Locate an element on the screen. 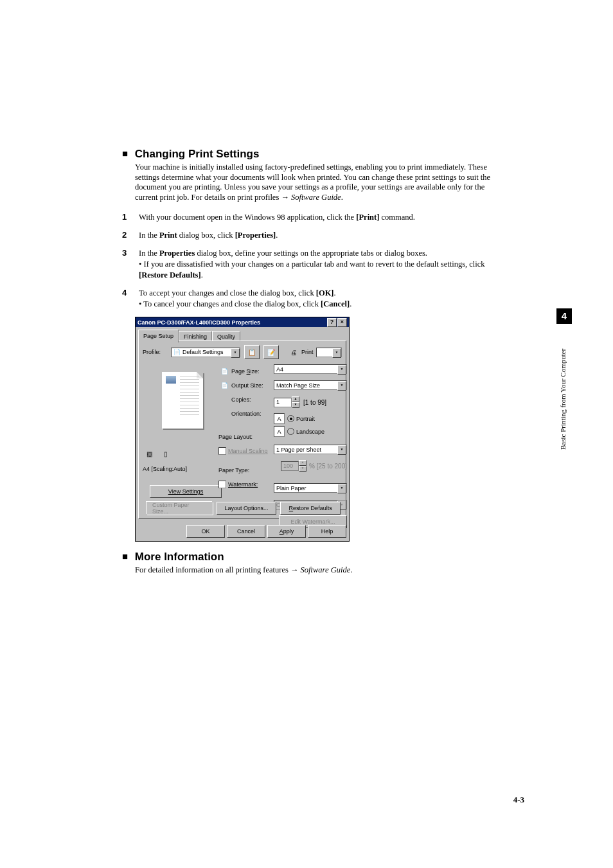  step-4-sub: • To cancel your changes and close the d… is located at coordinates (321, 304).